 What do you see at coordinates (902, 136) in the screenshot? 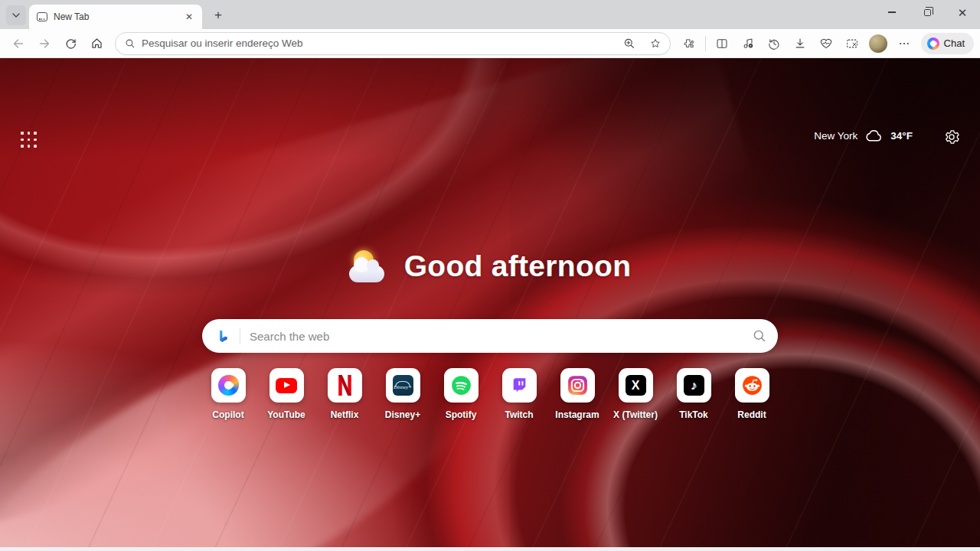
I see `weather-temperature: 34°F` at bounding box center [902, 136].